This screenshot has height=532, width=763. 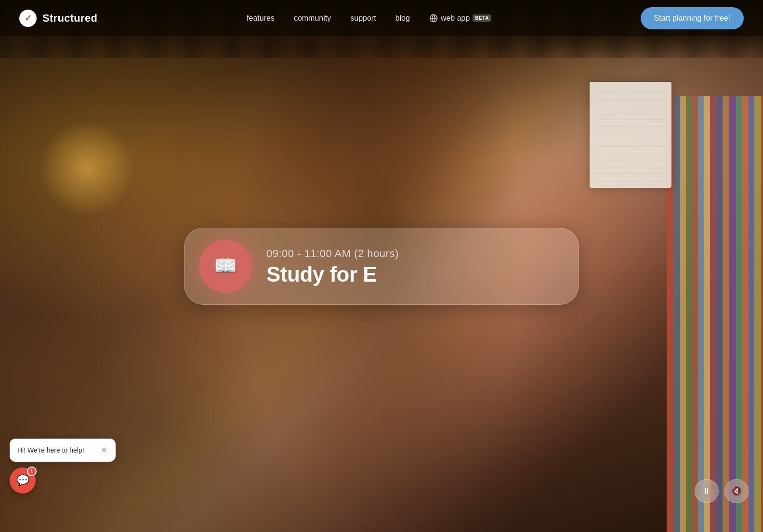 What do you see at coordinates (87, 169) in the screenshot?
I see `lamp-glow-effect` at bounding box center [87, 169].